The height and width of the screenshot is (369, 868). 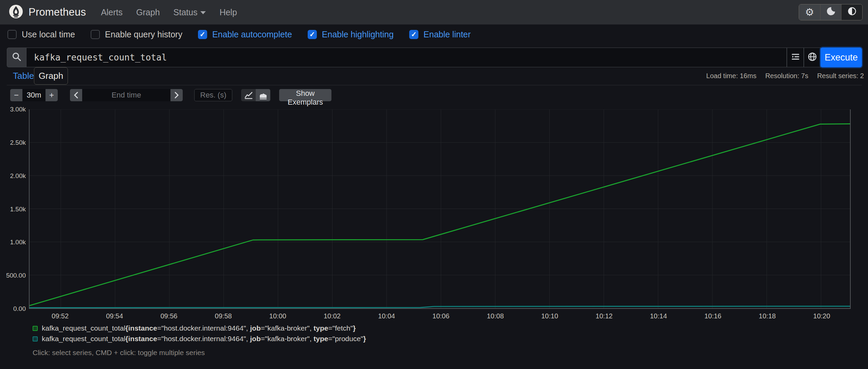 What do you see at coordinates (440, 307) in the screenshot?
I see `series-line` at bounding box center [440, 307].